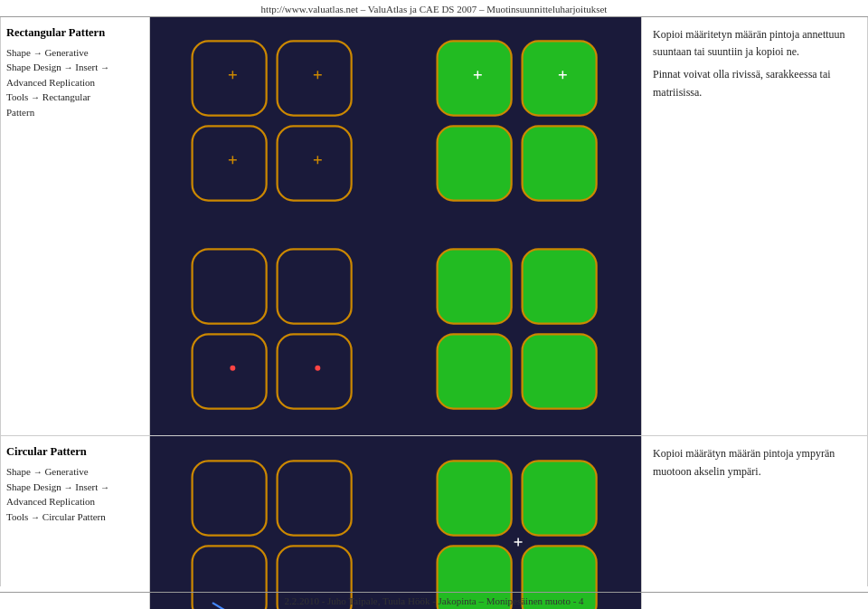  What do you see at coordinates (754, 83) in the screenshot?
I see `rect-desc-2: Pinnat voivat olla rivissä, sarakkeessa …` at bounding box center [754, 83].